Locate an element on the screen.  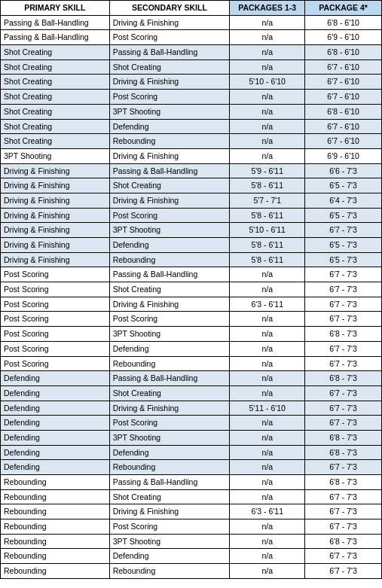
table-row: Post ScoringDriving & Finishing6'3 - 6'1… is located at coordinates (191, 304).